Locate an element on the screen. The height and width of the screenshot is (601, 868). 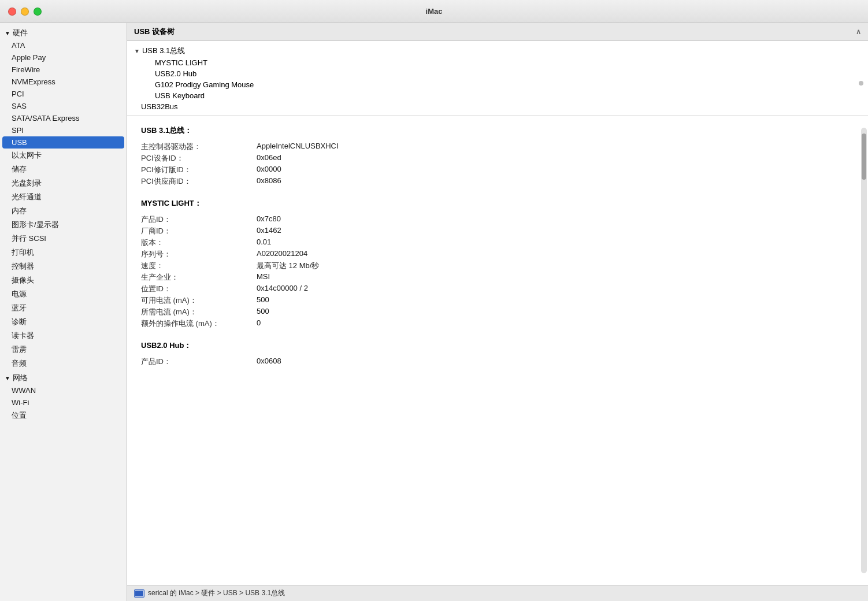
sidebar-item-graphics: 图形卡/显示器 is located at coordinates (64, 225).